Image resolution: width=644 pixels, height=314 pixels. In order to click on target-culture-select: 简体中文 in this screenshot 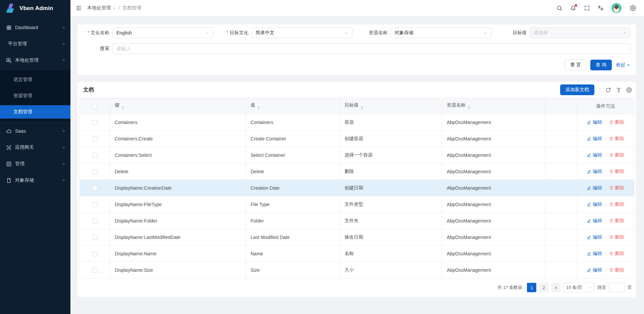, I will do `click(302, 33)`.